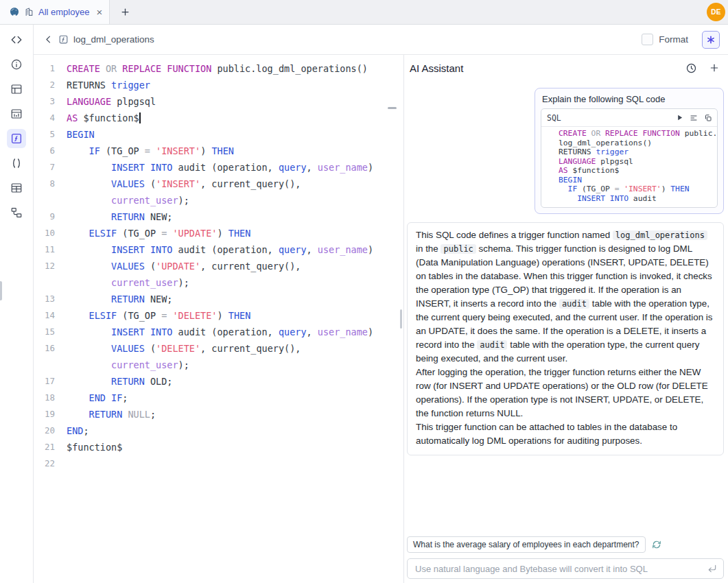 Image resolution: width=728 pixels, height=583 pixels. What do you see at coordinates (16, 163) in the screenshot?
I see `sidebar-item-procedures` at bounding box center [16, 163].